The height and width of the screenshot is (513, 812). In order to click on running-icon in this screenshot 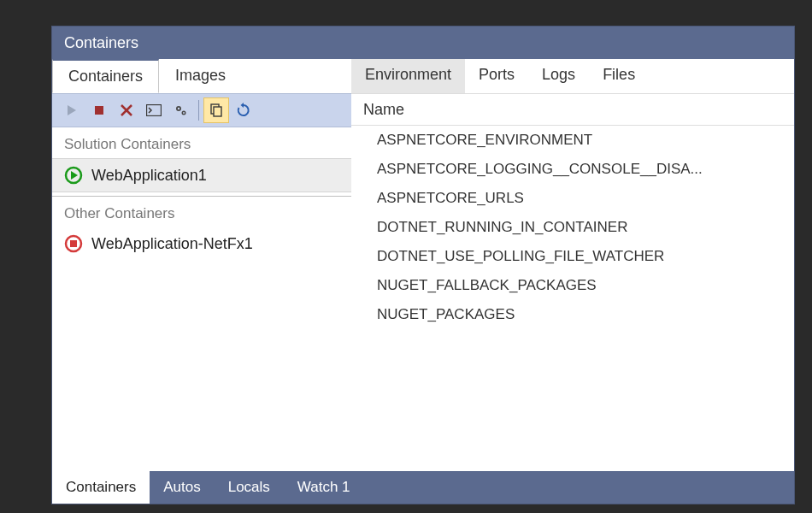, I will do `click(74, 175)`.